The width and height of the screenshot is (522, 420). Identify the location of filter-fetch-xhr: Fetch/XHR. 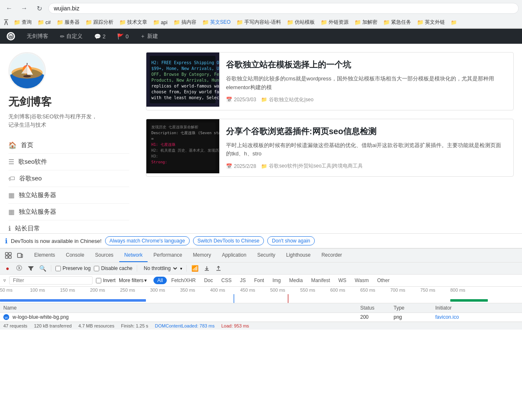
(183, 280).